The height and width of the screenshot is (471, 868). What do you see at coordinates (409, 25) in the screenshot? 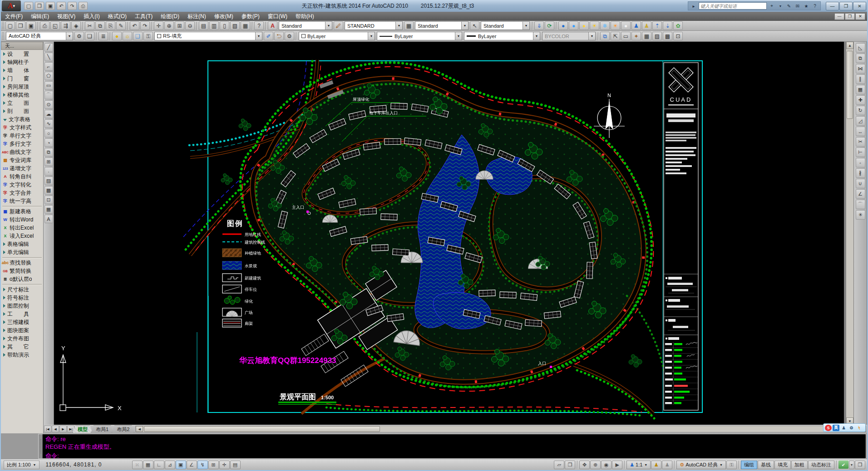
I see `table-style-icon: ▦` at bounding box center [409, 25].